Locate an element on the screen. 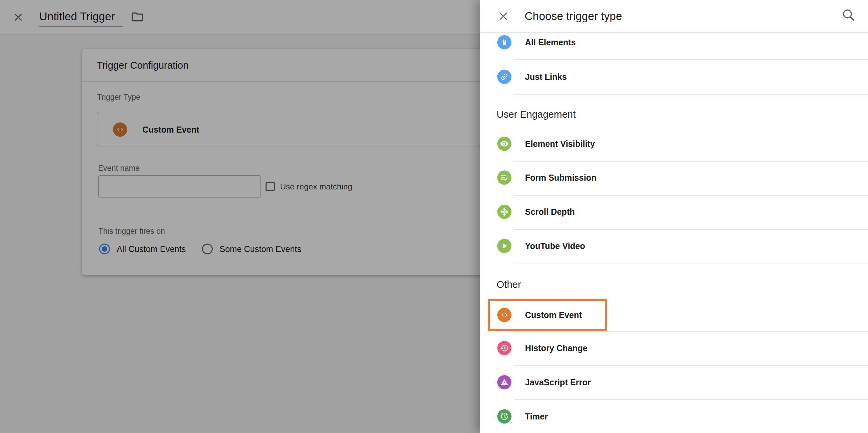 The image size is (868, 433). trigger-type-form-submission: Form Submission is located at coordinates (674, 178).